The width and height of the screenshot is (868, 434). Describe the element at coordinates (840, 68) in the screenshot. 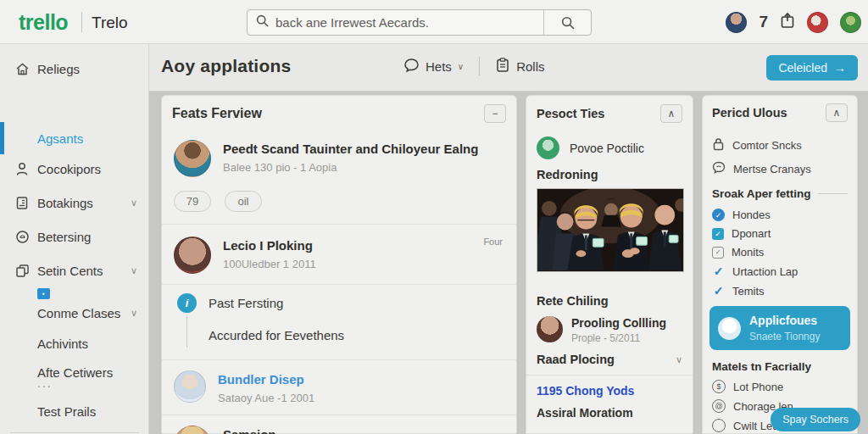

I see `arrow-right-icon: →` at that location.